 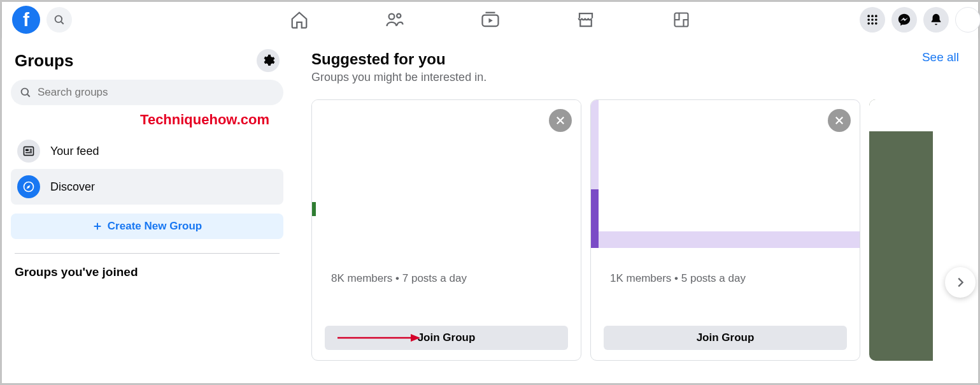 I want to click on groups-joined-heading: Groups you've joined, so click(x=147, y=272).